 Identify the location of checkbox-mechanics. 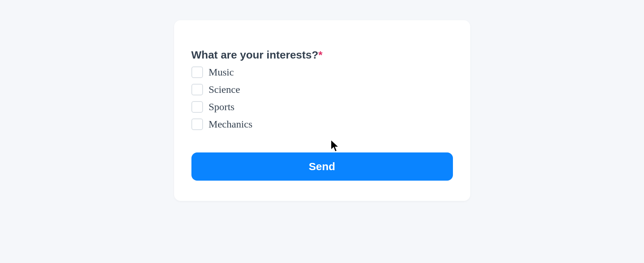
(197, 124).